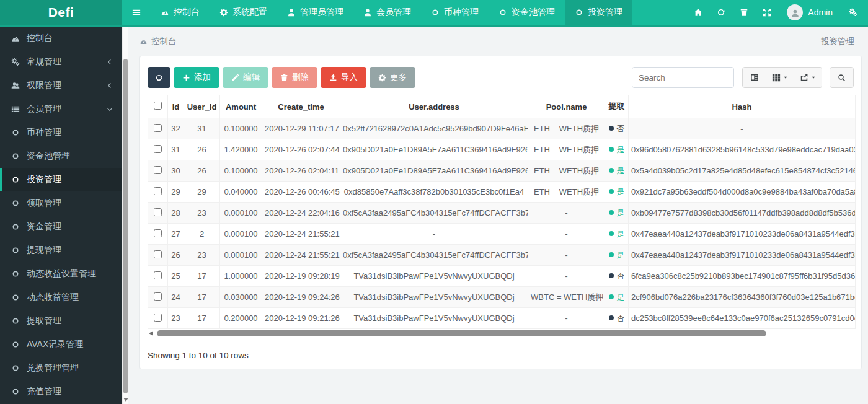 The height and width of the screenshot is (404, 868). I want to click on withdraw-status-label: 是, so click(621, 234).